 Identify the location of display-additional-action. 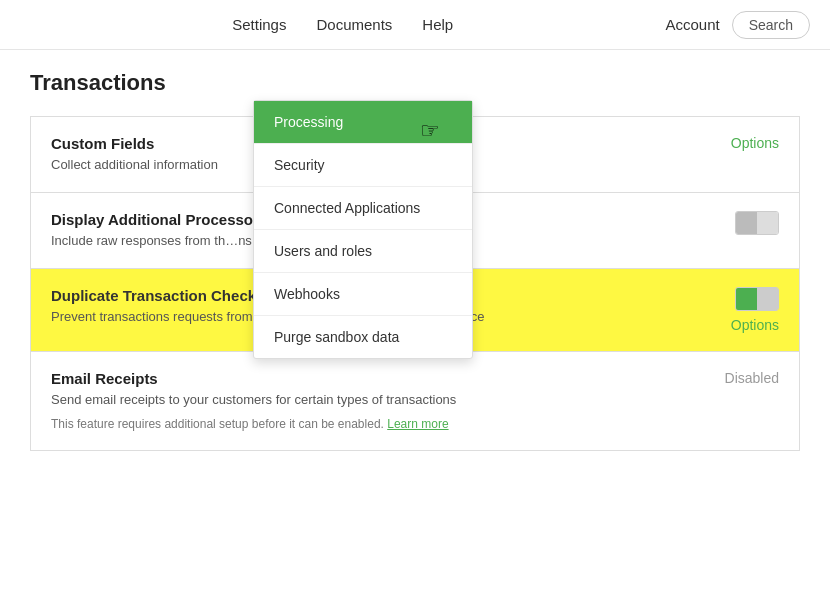
(739, 223).